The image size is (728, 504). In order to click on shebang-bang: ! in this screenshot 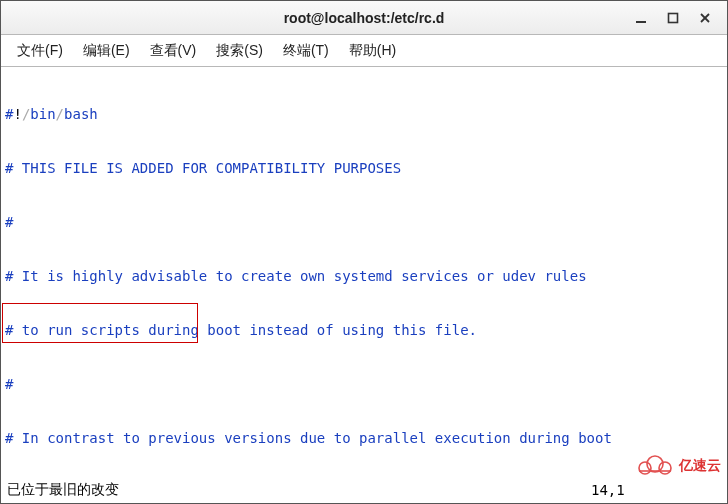, I will do `click(17, 114)`.